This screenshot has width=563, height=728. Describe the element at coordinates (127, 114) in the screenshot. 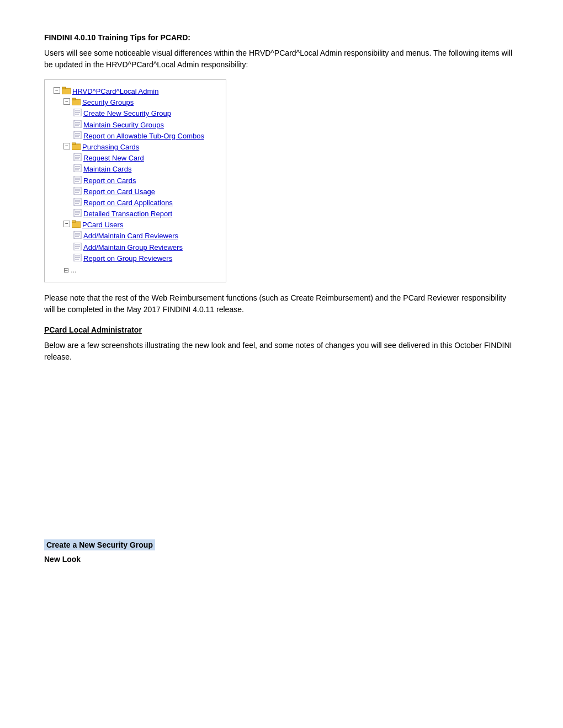

I see `tree-create-security-label: Create New Security Group` at that location.